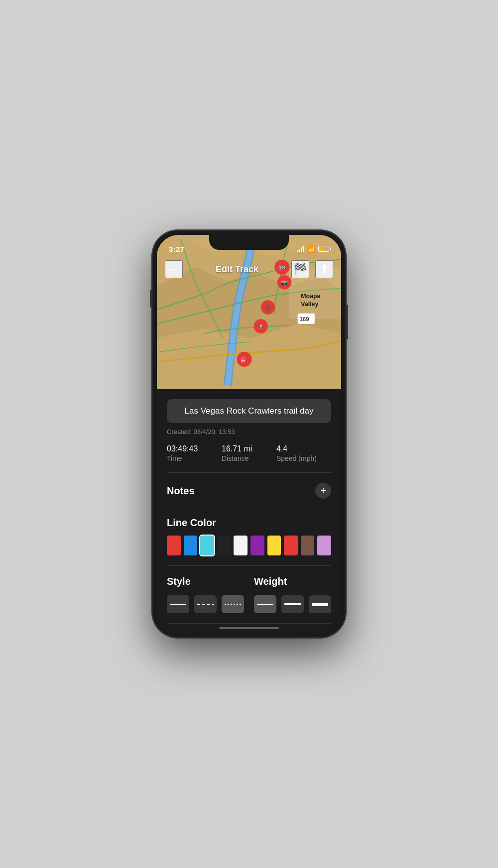 The image size is (498, 868). I want to click on stat-time: 03:49:43 Time, so click(194, 453).